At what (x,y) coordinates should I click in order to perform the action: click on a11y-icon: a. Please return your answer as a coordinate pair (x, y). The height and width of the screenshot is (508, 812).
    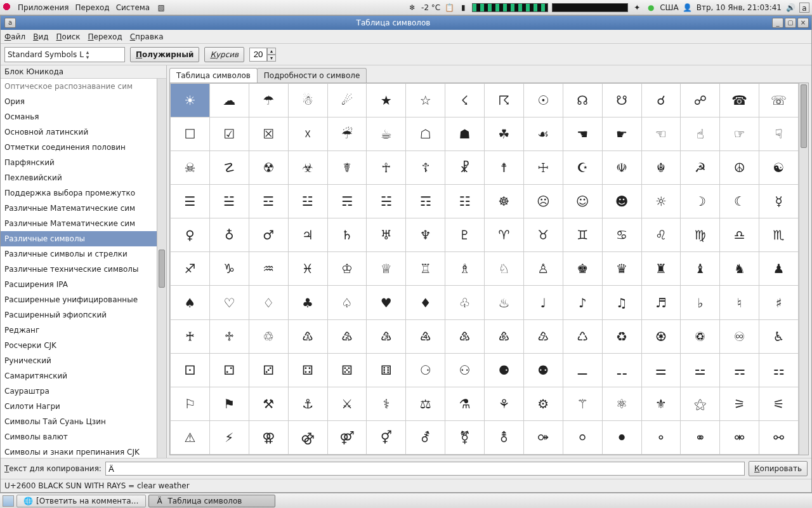
    Looking at the image, I should click on (804, 8).